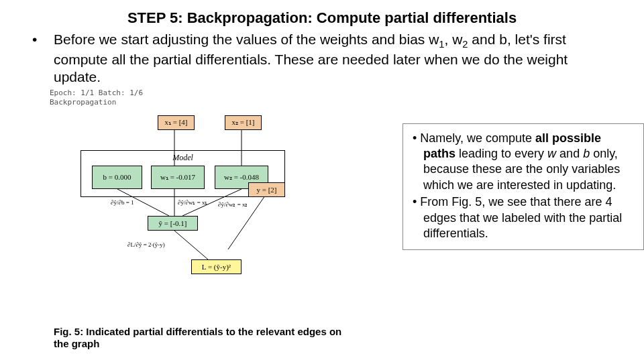  Describe the element at coordinates (523, 187) in the screenshot. I see `side-notes-box: Namely, we compute all possible paths le…` at that location.